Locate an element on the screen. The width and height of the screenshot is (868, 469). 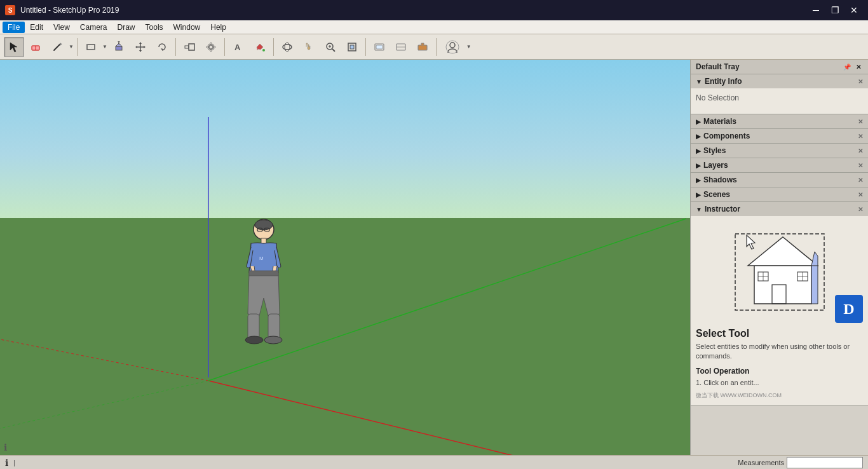
menu-tools: Tools is located at coordinates (154, 27).